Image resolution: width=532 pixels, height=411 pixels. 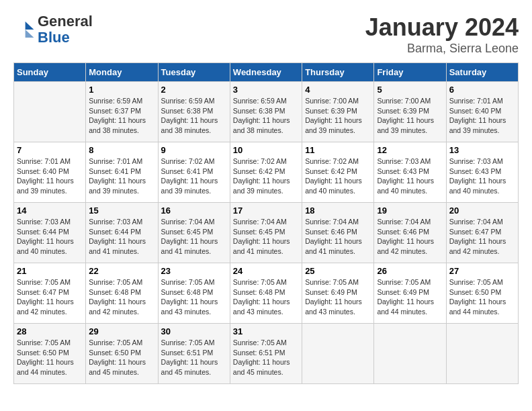 I want to click on day-number: 4, so click(x=338, y=90).